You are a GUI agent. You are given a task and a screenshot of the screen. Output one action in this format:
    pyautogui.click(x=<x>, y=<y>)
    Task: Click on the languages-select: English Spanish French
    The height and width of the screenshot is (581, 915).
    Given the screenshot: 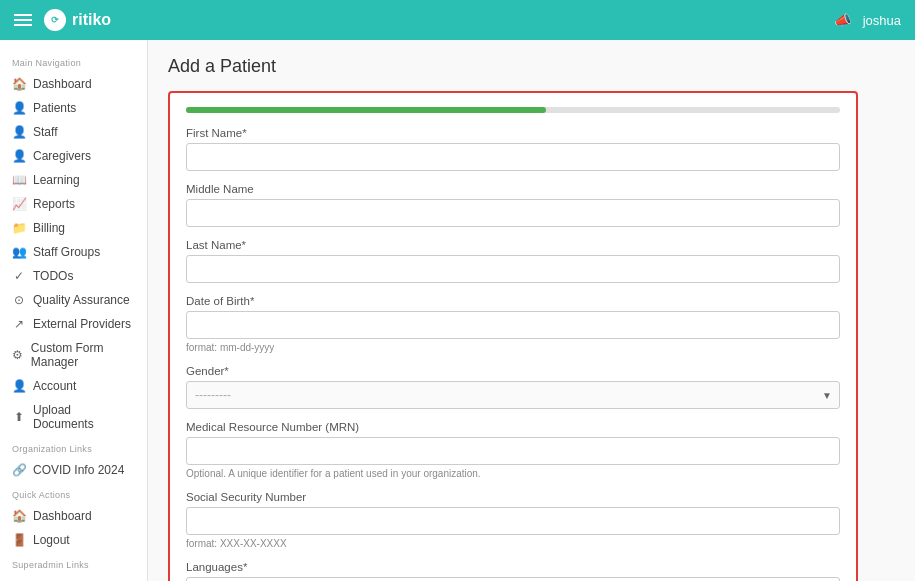 What is the action you would take?
    pyautogui.click(x=513, y=579)
    